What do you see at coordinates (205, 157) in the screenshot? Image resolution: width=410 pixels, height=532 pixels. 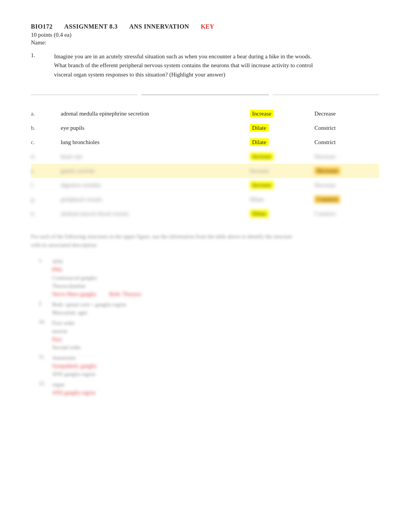 I see `table-row: d. heart rate Increase Decrease` at bounding box center [205, 157].